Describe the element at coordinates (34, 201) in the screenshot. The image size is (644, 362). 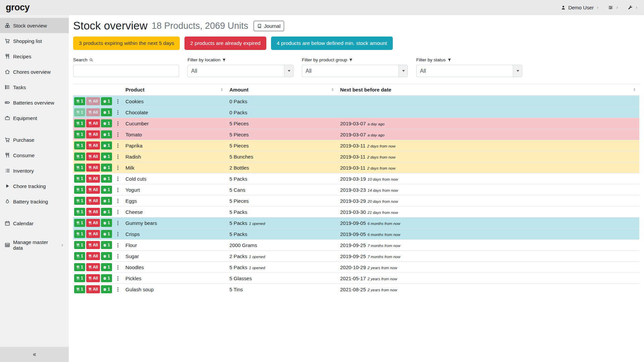
I see `sidebar-item-battery-tracking: Battery tracking` at that location.